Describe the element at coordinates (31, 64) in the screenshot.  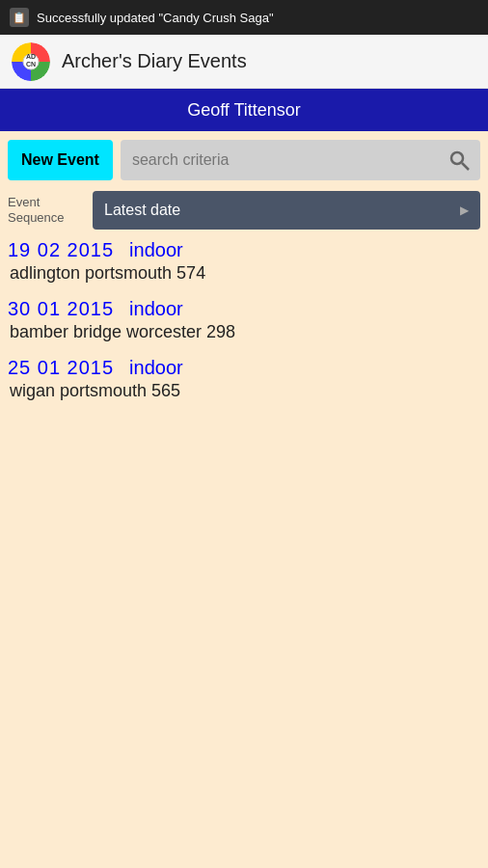
I see `svg-text: CN` at that location.